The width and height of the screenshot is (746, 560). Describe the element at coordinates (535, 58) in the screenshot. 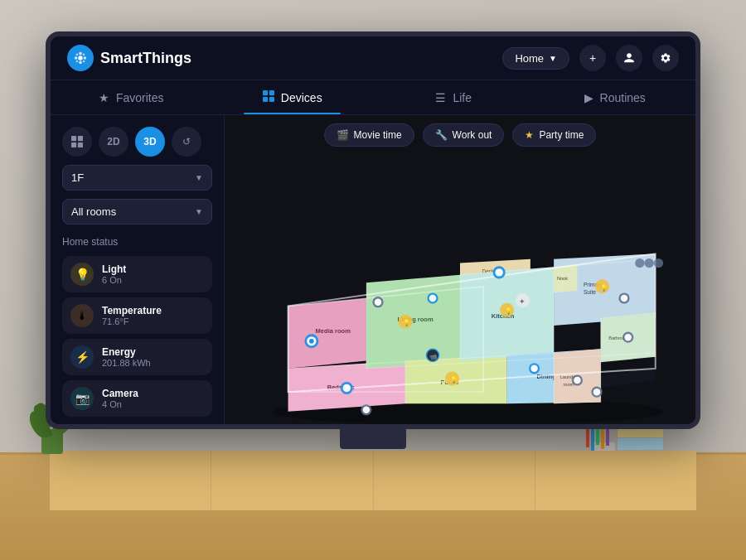

I see `home-selector: Home ▼` at that location.